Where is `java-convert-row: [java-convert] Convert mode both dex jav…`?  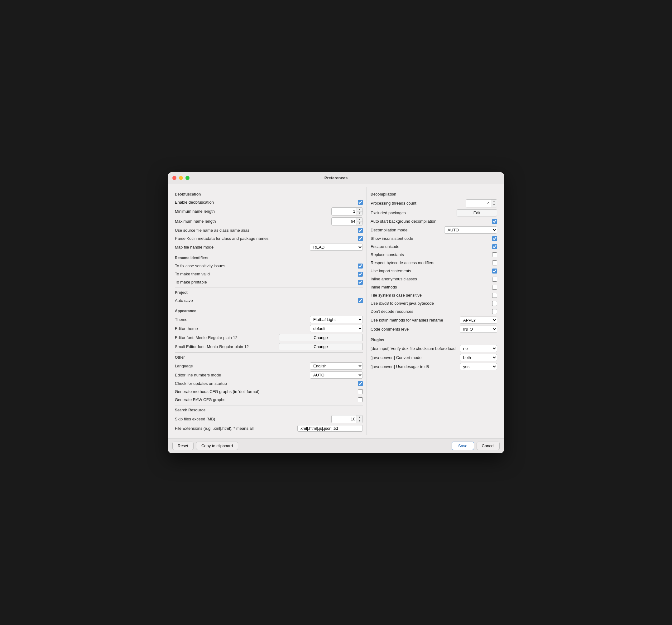
java-convert-row: [java-convert] Convert mode both dex jav… is located at coordinates (434, 358).